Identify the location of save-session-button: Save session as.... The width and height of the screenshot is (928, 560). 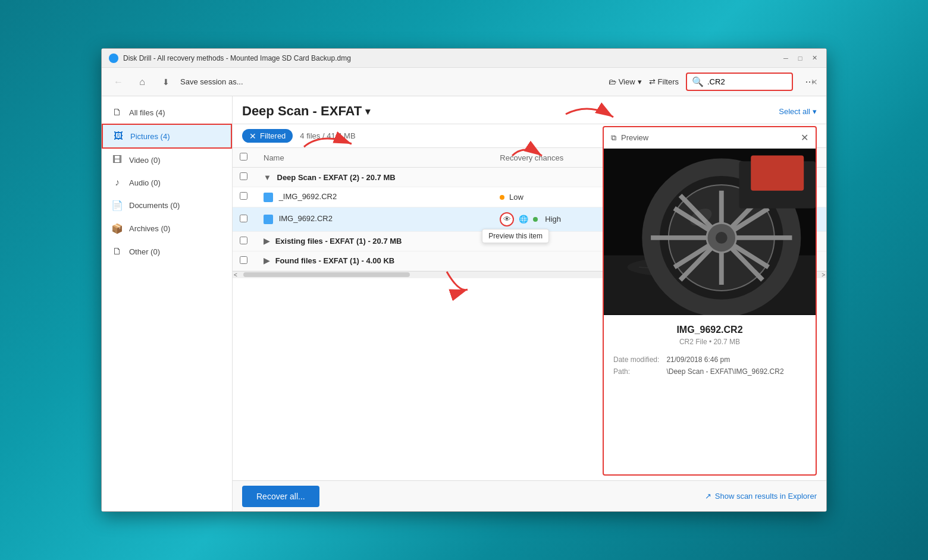
(212, 82).